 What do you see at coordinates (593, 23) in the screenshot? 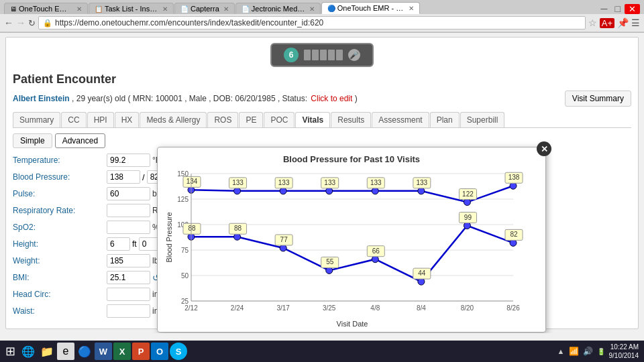
I see `star-icon: ☆` at bounding box center [593, 23].